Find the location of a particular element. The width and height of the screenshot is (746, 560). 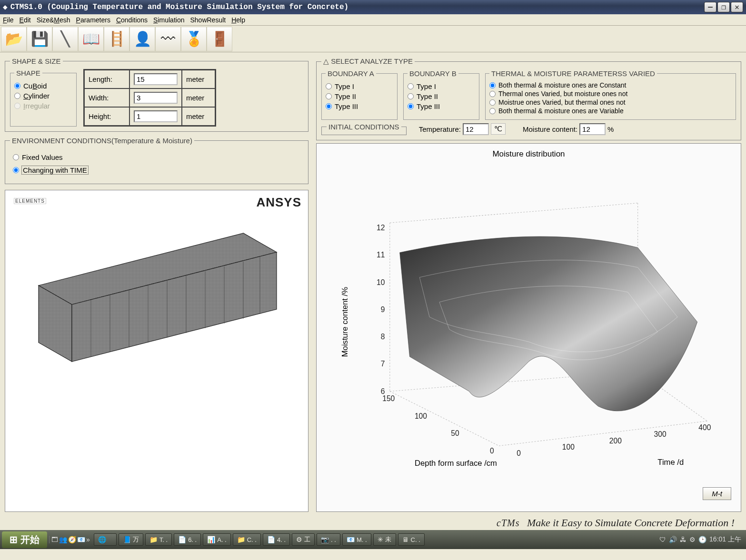

length-label: Length: is located at coordinates (107, 79).